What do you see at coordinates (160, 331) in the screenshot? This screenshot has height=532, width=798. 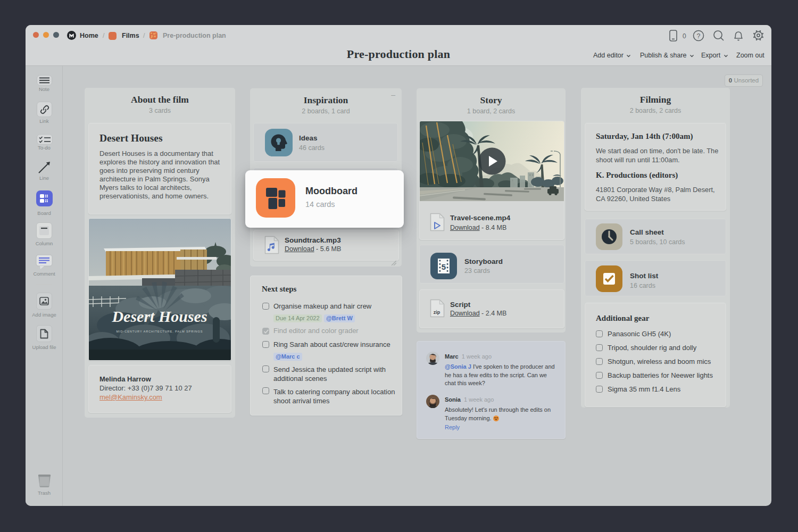 I see `svg-text:MID-CENTURY ARCHITECTURE, PALM: MID-CENTURY ARCHITECTURE, PALM SPRINGS` at bounding box center [160, 331].